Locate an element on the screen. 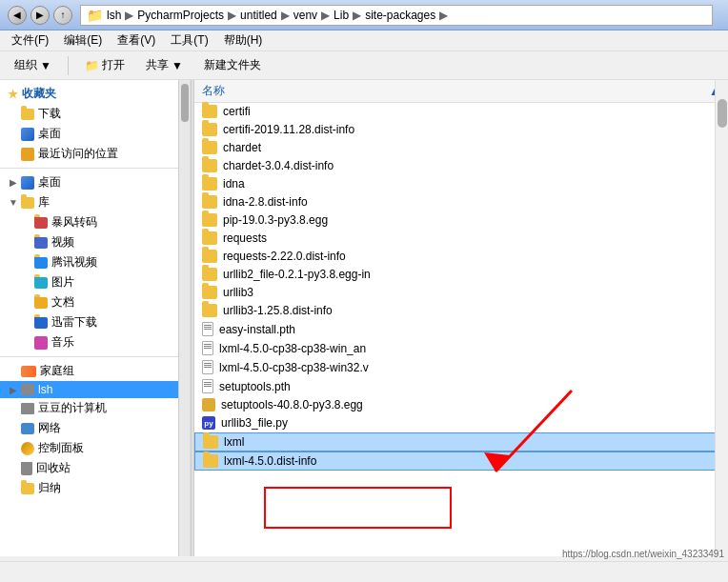  control-icon is located at coordinates (28, 449).